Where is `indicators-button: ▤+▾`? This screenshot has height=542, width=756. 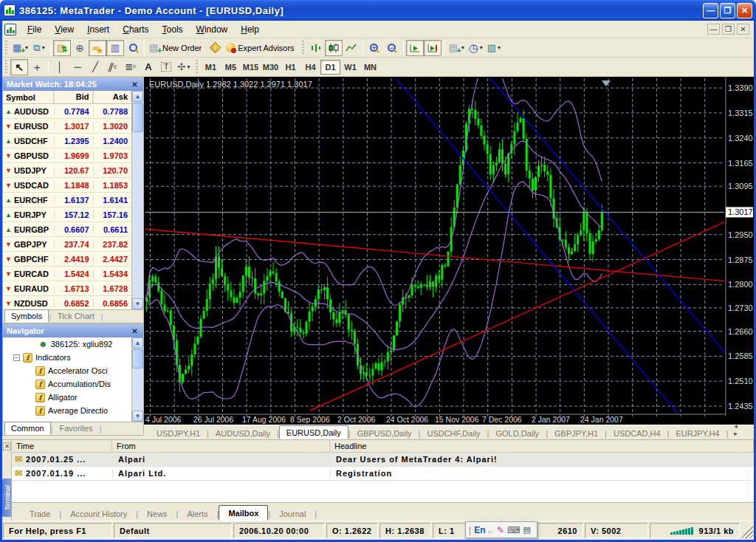 indicators-button: ▤+▾ is located at coordinates (456, 48).